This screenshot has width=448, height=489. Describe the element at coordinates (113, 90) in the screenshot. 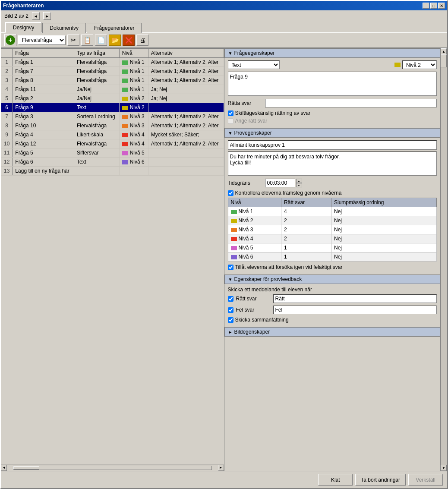

I see `table-row: 4Fråga 11Ja/NejNivå 1Ja; Nej` at that location.